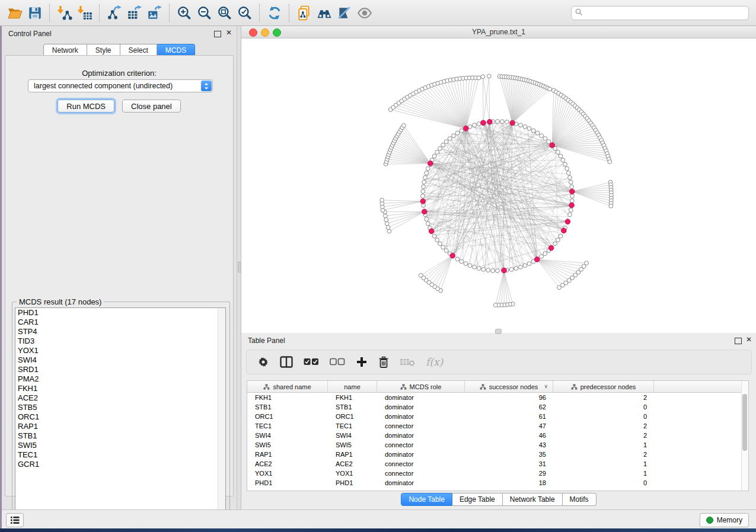  I want to click on column-header-name: name, so click(352, 387).